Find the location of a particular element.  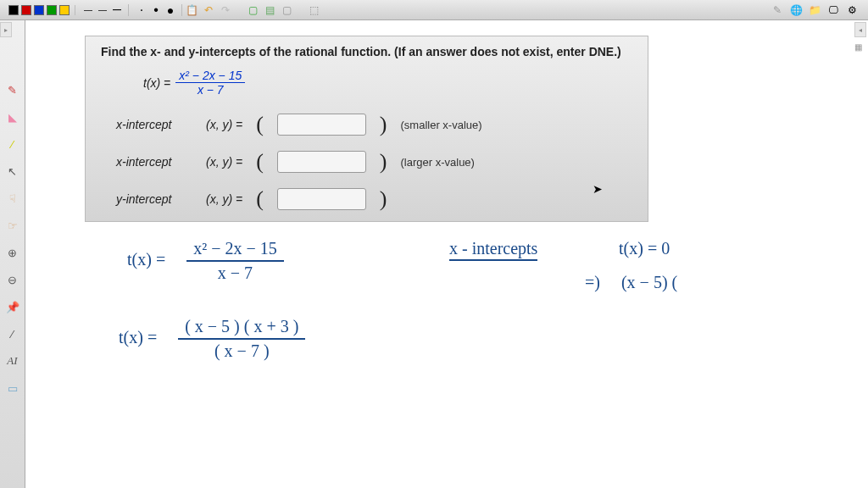

dash-med: — is located at coordinates (103, 10).